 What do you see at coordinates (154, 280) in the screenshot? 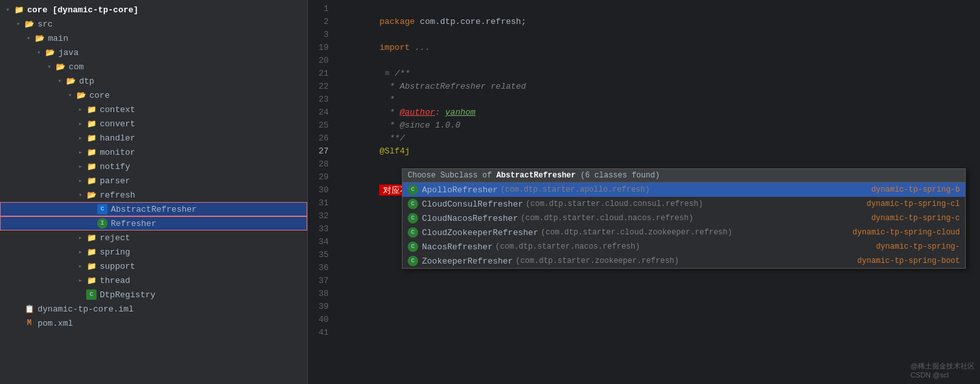
I see `sidebar-item-thread: 📁 thread` at bounding box center [154, 280].